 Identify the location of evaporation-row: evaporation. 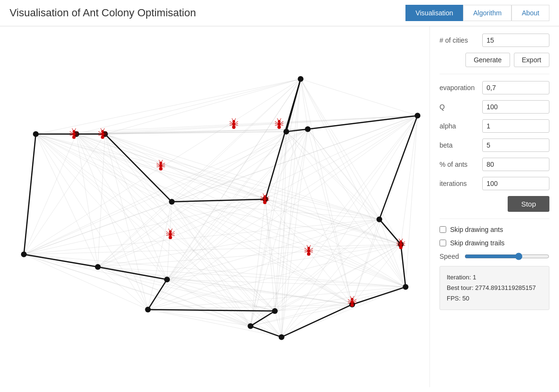
(494, 88).